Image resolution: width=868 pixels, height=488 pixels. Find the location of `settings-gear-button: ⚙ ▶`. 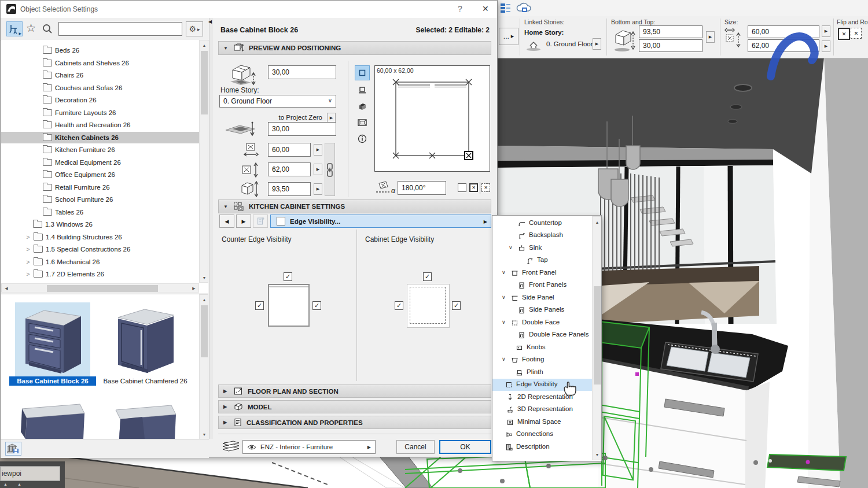

settings-gear-button: ⚙ ▶ is located at coordinates (194, 29).